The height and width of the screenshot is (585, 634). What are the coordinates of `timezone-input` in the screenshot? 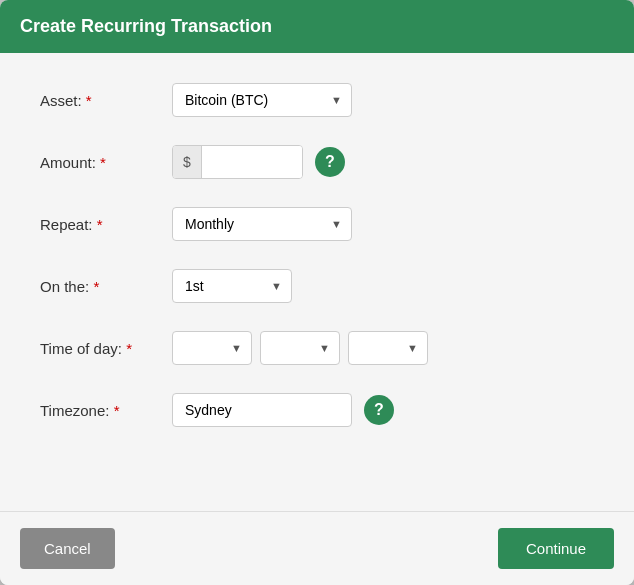 It's located at (262, 410).